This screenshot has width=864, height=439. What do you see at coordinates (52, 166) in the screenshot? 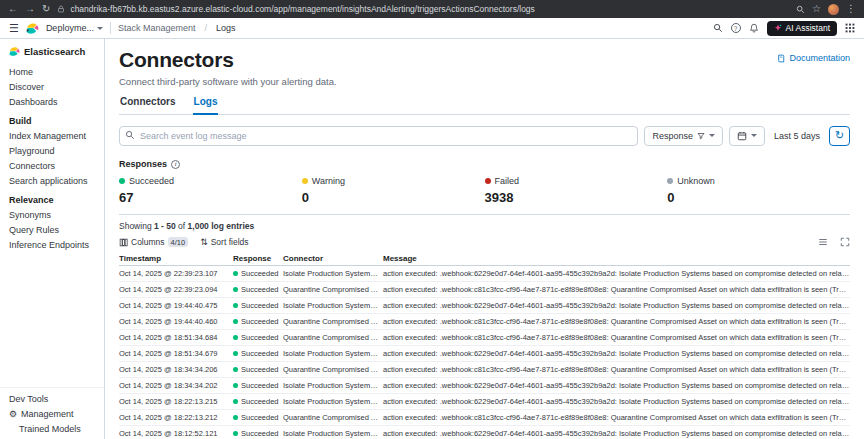
I see `sidebar-item: Connectors` at bounding box center [52, 166].